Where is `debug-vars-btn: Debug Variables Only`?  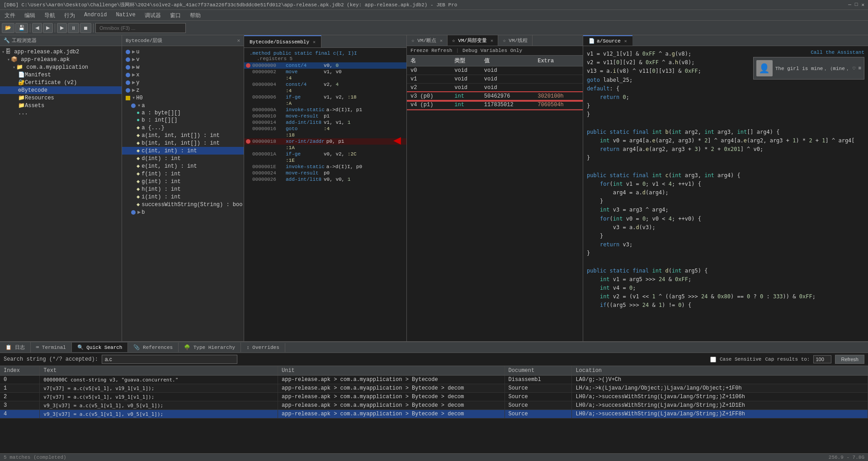
debug-vars-btn: Debug Variables Only is located at coordinates (492, 51).